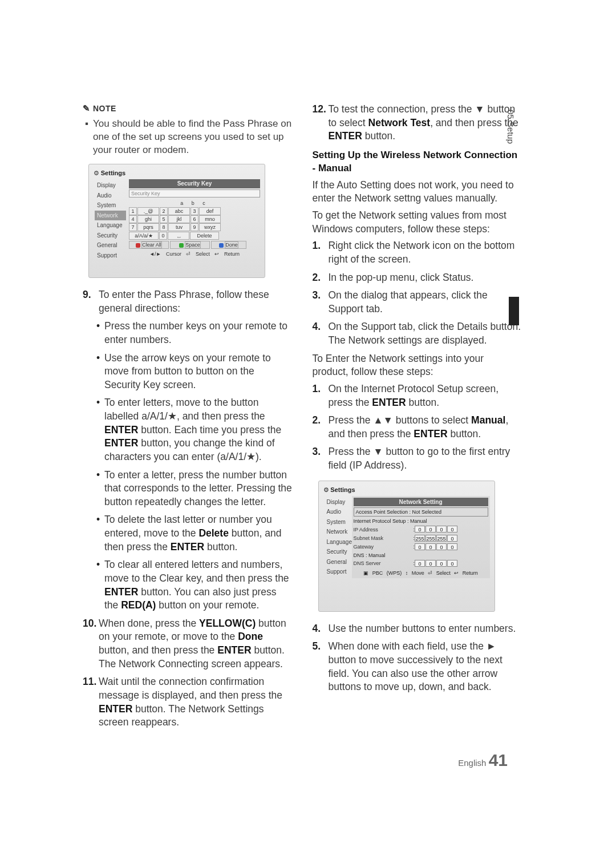 This screenshot has height=843, width=616. I want to click on note-text: ▪ You should be able to find the Pass Ph…, so click(193, 137).